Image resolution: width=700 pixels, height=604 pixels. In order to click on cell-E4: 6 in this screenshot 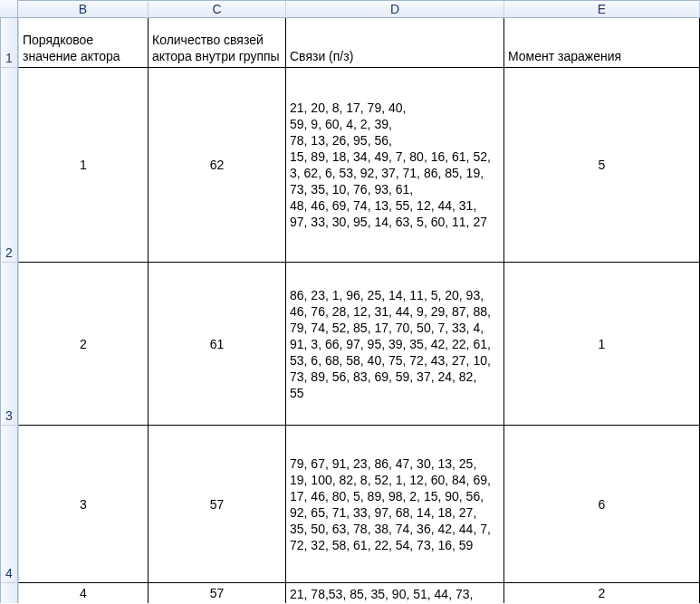, I will do `click(602, 504)`.